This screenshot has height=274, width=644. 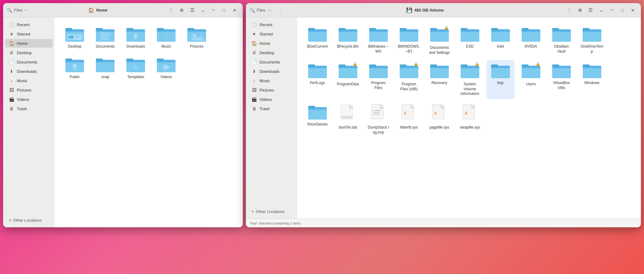 I want to click on right-new-tab-btn: ⊕, so click(x=580, y=10).